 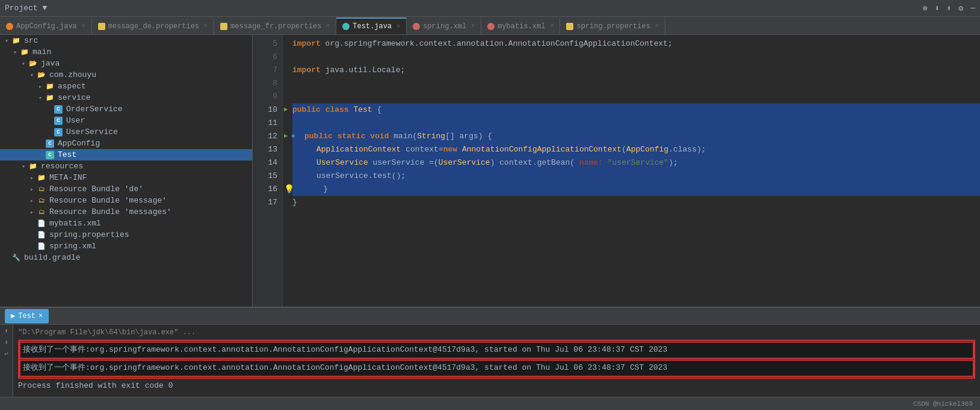 What do you see at coordinates (84, 26) in the screenshot?
I see `close-tab-appconfig: ×` at bounding box center [84, 26].